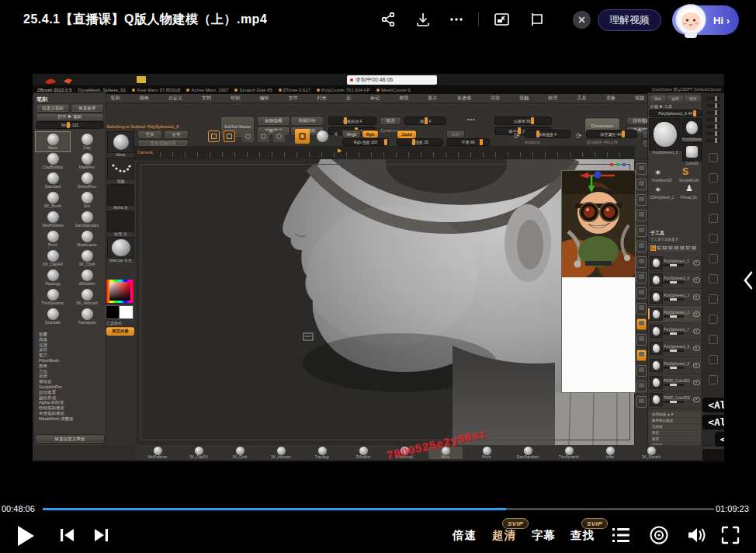 This screenshot has height=553, width=756. Describe the element at coordinates (692, 99) in the screenshot. I see `tool-panel-button: 简化` at that location.